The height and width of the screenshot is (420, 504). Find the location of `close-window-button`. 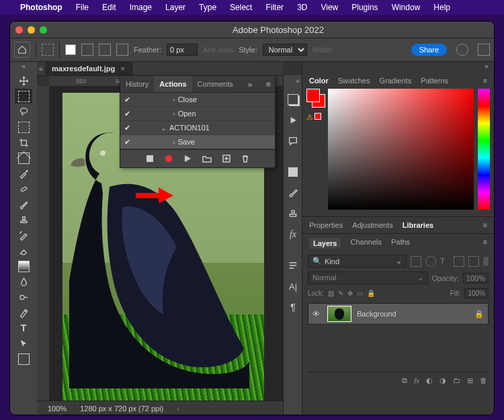

close-window-button is located at coordinates (19, 30).